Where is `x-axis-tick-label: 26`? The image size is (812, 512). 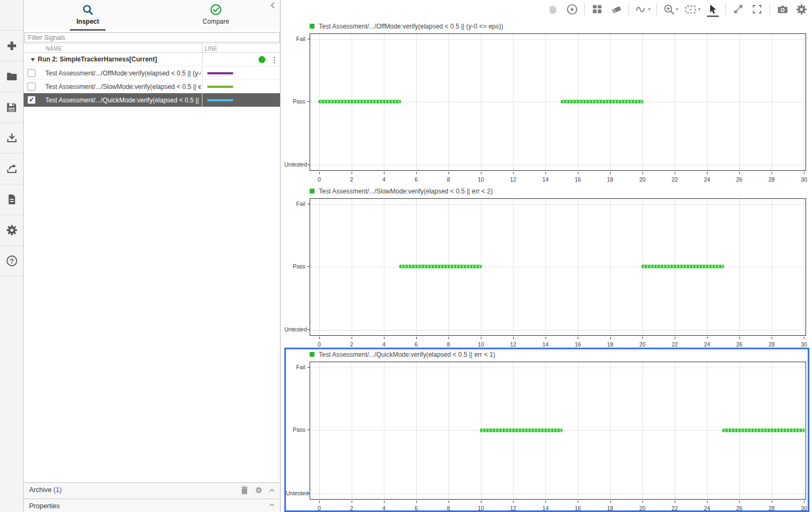
x-axis-tick-label: 26 is located at coordinates (739, 179).